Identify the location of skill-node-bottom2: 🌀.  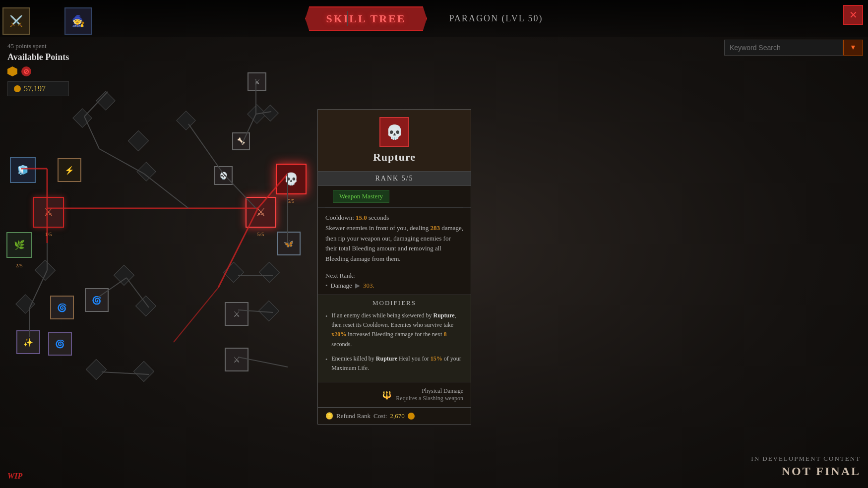
(62, 307).